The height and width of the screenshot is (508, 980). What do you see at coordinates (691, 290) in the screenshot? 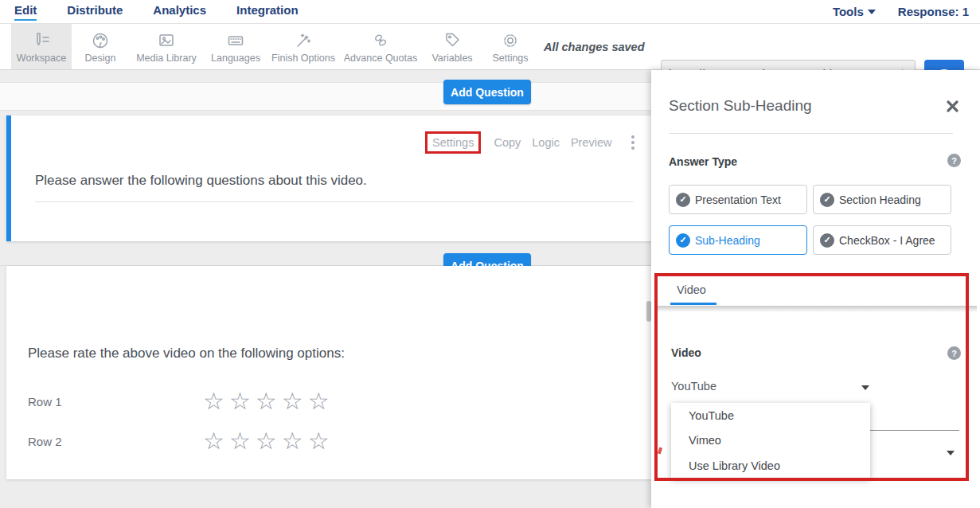
I see `tab-video: Video` at bounding box center [691, 290].